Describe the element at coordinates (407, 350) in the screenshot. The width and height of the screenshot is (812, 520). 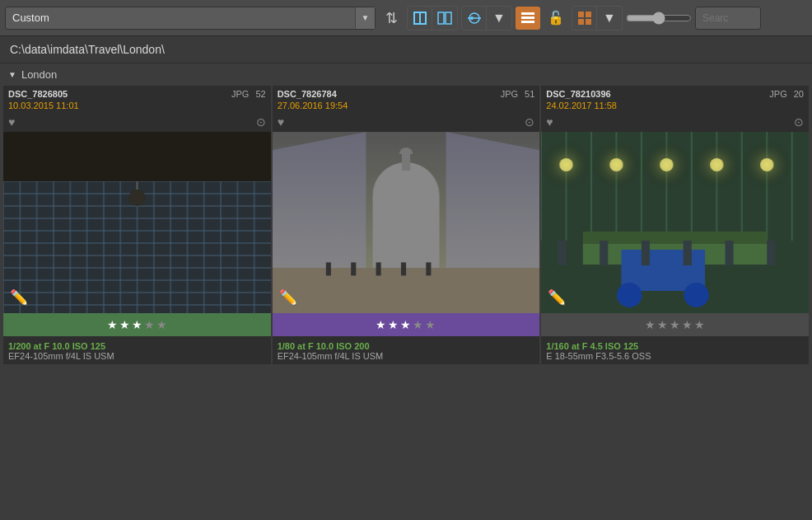
I see `photo-footer: 1/80 at F 10.0 ISO 200 EF24-105mm f/4L I…` at that location.